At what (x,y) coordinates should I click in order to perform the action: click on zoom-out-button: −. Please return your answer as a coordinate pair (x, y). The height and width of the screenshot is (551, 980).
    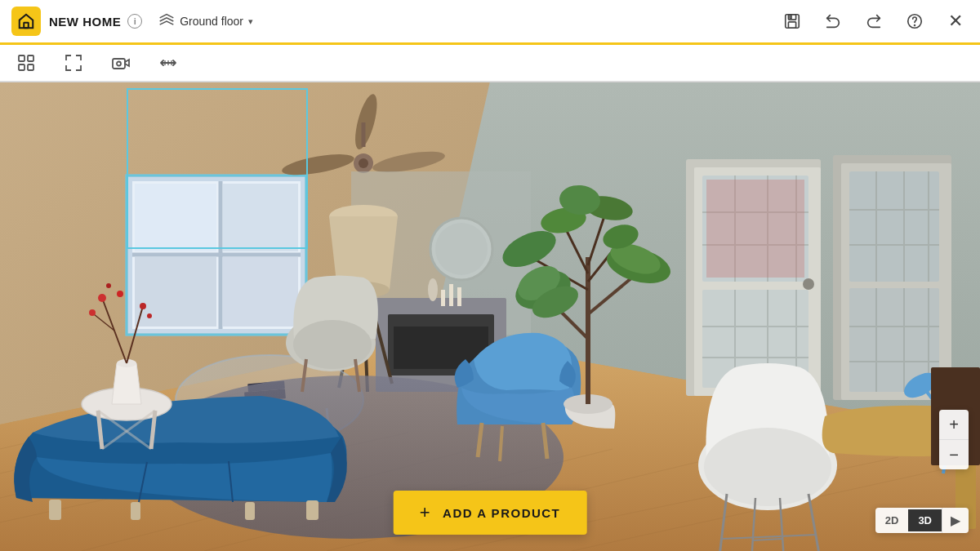
    Looking at the image, I should click on (954, 455).